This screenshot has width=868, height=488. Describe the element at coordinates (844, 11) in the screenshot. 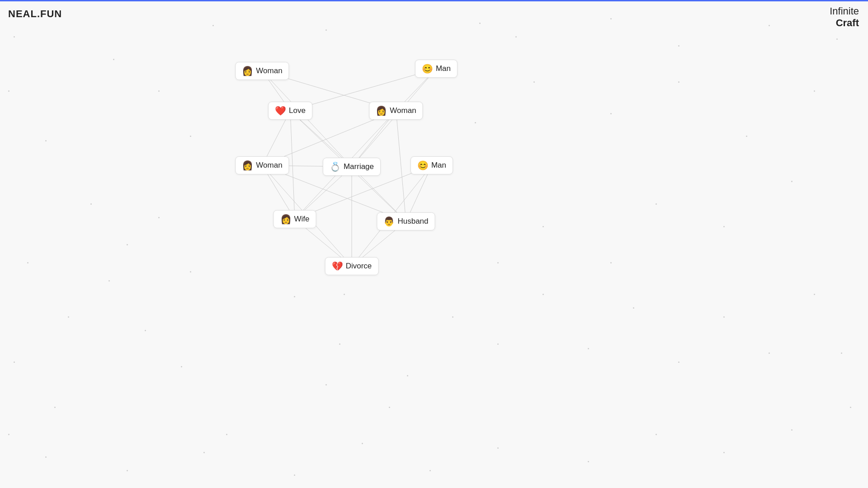

I see `title-infinite: Infinite` at that location.